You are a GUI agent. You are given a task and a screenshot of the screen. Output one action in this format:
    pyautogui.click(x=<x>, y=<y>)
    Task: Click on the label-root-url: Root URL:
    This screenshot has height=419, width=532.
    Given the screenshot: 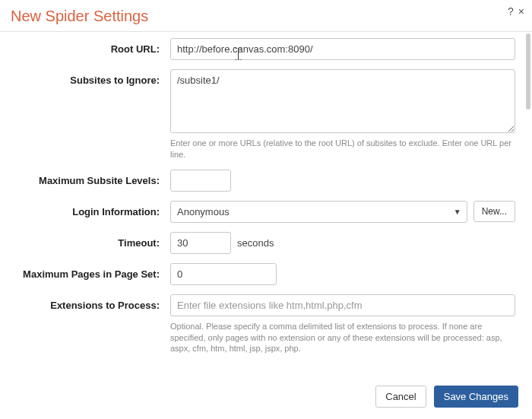 What is the action you would take?
    pyautogui.click(x=90, y=46)
    